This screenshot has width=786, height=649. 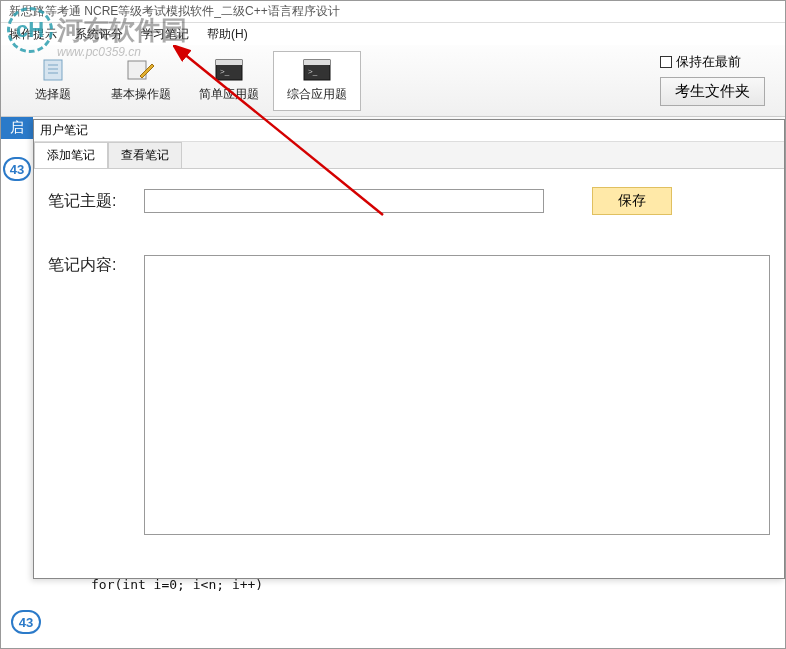 I want to click on menu-system-score: 系统评分, so click(x=99, y=34).